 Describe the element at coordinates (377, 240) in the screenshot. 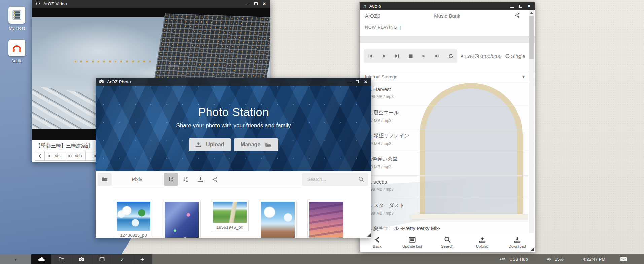

I see `chevron-left-icon` at that location.